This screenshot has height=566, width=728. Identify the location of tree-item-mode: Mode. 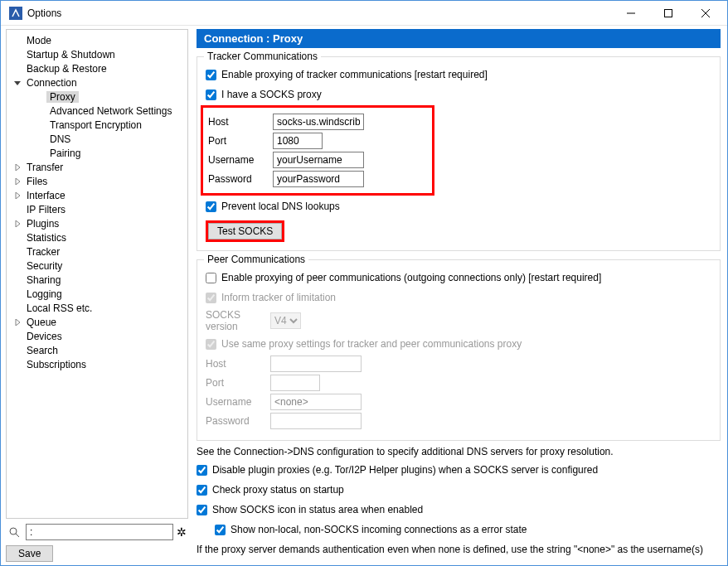
(97, 40).